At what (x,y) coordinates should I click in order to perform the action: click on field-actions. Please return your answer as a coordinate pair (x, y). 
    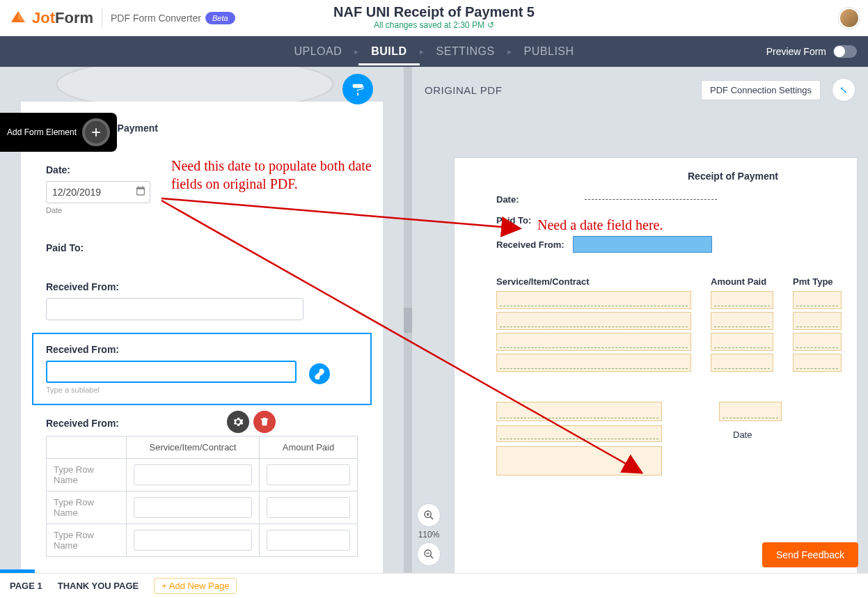
    Looking at the image, I should click on (251, 422).